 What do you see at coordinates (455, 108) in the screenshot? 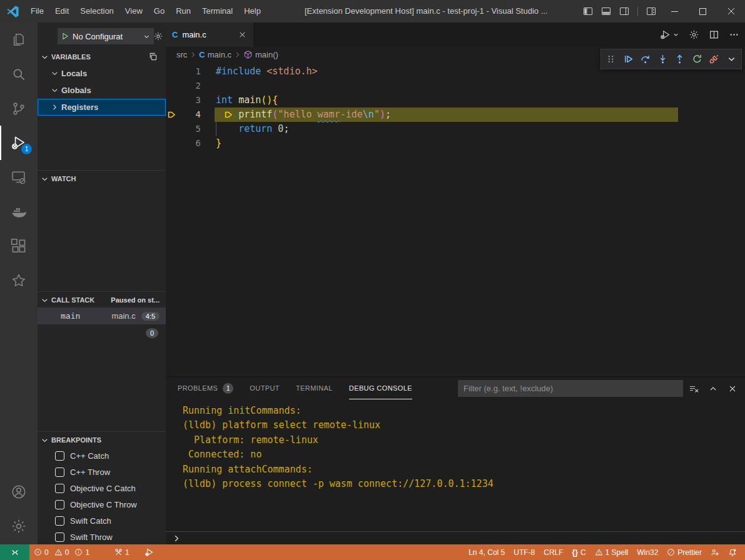
I see `code-area: 1#include <stdio.h>23int main(){4 printf…` at bounding box center [455, 108].